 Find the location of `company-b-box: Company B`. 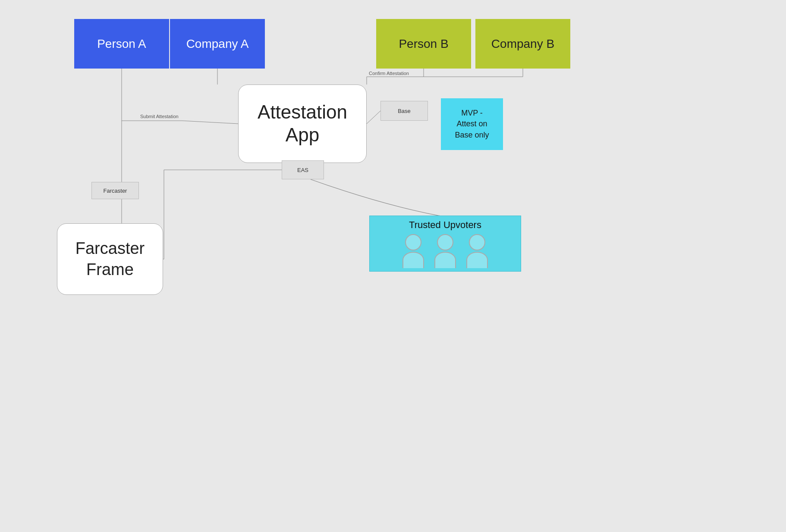

company-b-box: Company B is located at coordinates (523, 44).